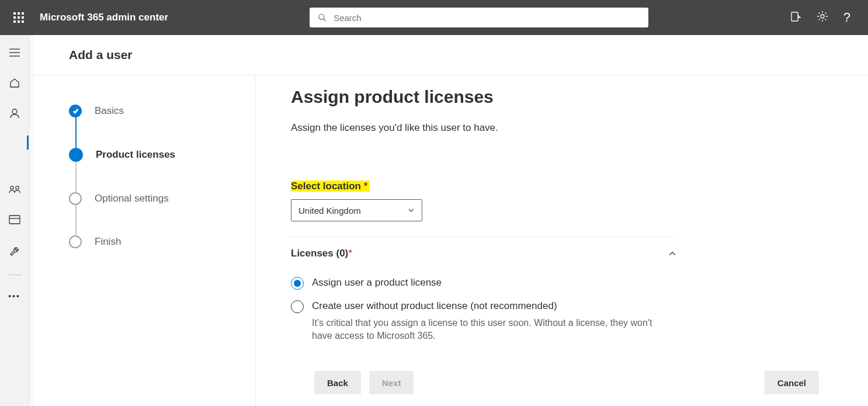 Image resolution: width=868 pixels, height=406 pixels. I want to click on global-header: Microsoft 365 admin center ?, so click(434, 18).